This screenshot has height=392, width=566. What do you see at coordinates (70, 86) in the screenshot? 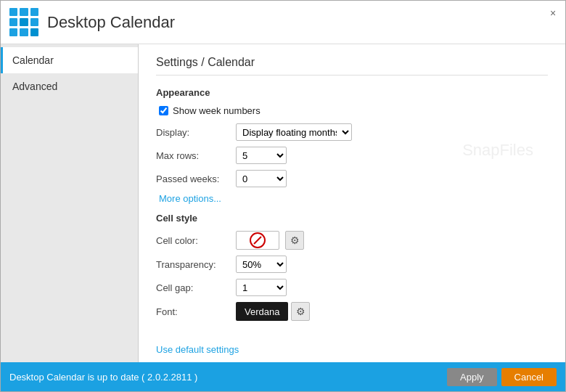
I see `sidebar-item-advanced: Advanced` at bounding box center [70, 86].